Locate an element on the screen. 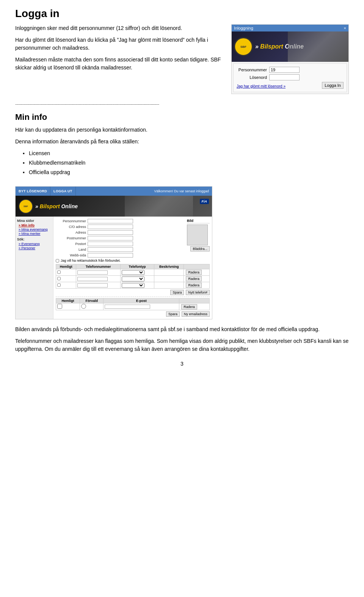 Image resolution: width=364 pixels, height=597 pixels. welcome-text: Välkommen! Du var senast inloggad is located at coordinates (183, 191).